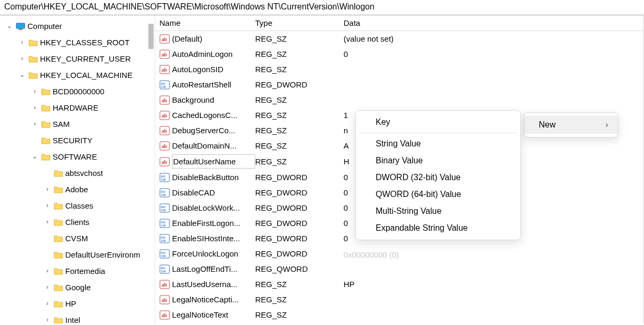 This screenshot has height=325, width=644. What do you see at coordinates (73, 173) in the screenshot?
I see `tree-node-abtsvchost: ›abtsvchost` at bounding box center [73, 173].